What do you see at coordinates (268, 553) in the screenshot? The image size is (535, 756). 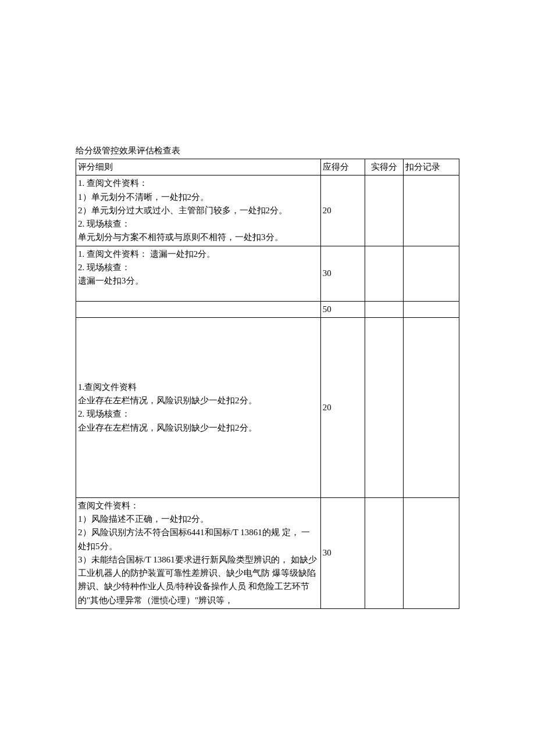 I see `table-row: 查阅文件资料：1）风险描述不正确，一处扣2分。2）风险识别方法不符合国标6441…` at bounding box center [268, 553].